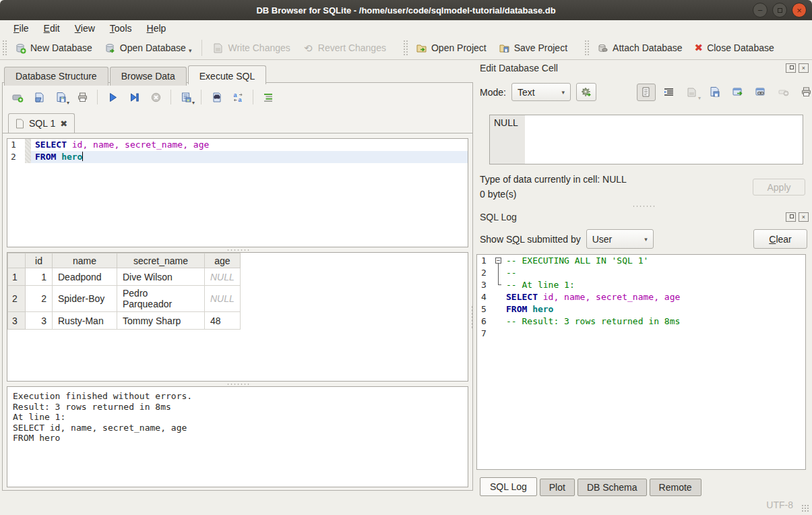 This screenshot has height=515, width=812. What do you see at coordinates (124, 277) in the screenshot?
I see `table-row: 1 1 Deadpond Dive Wilson NULL` at bounding box center [124, 277].